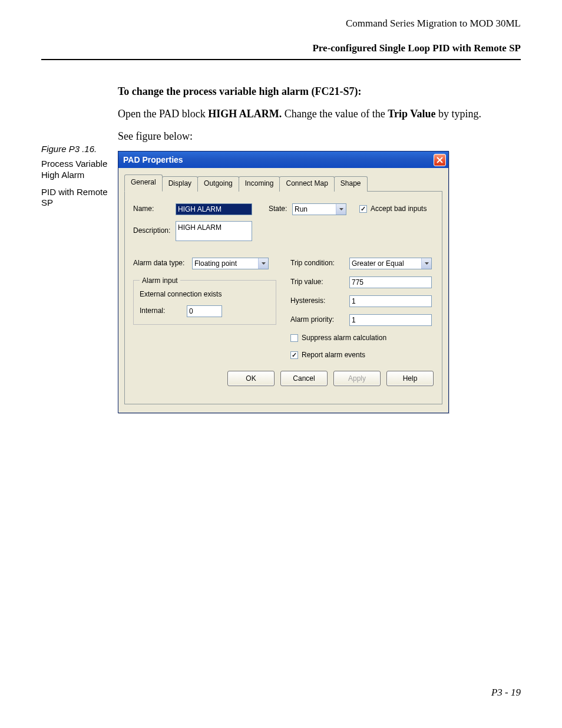 Image resolution: width=562 pixels, height=728 pixels. What do you see at coordinates (160, 281) in the screenshot?
I see `alarm-input-legend: Alarm input` at bounding box center [160, 281].